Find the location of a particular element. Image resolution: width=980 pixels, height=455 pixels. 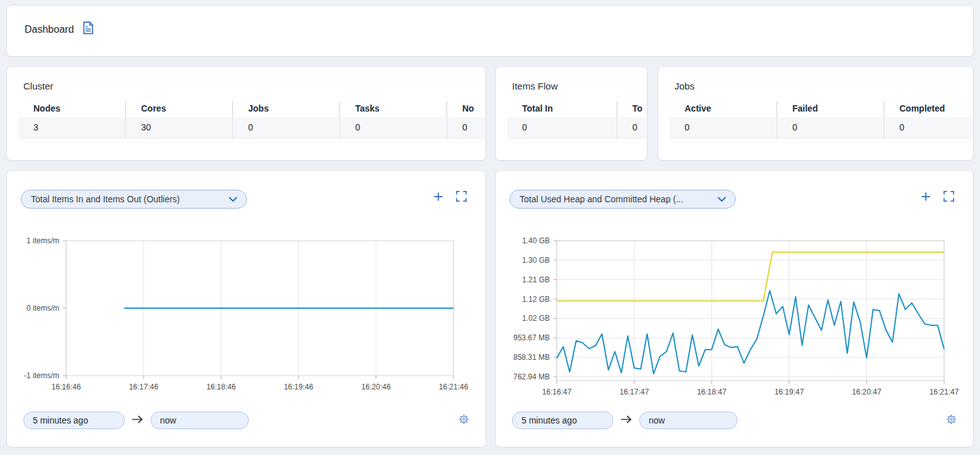

y-axis-tick-label: 1.02 GB is located at coordinates (523, 318).